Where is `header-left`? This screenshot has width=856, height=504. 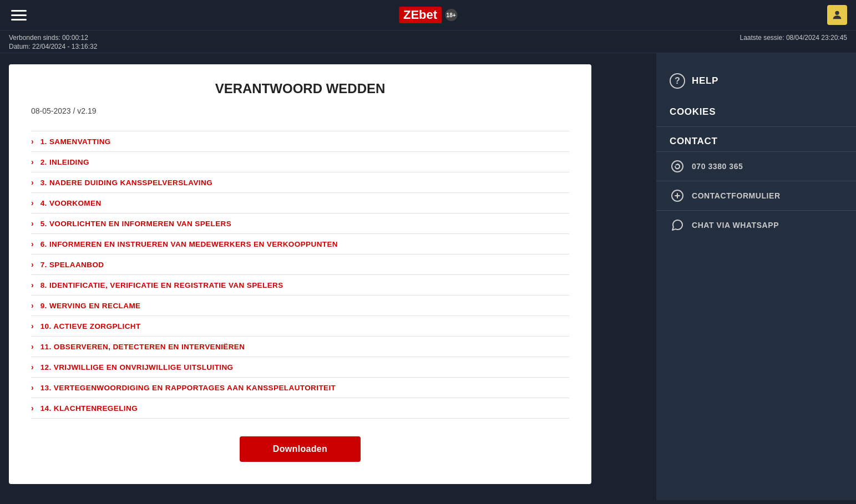
header-left is located at coordinates (19, 16).